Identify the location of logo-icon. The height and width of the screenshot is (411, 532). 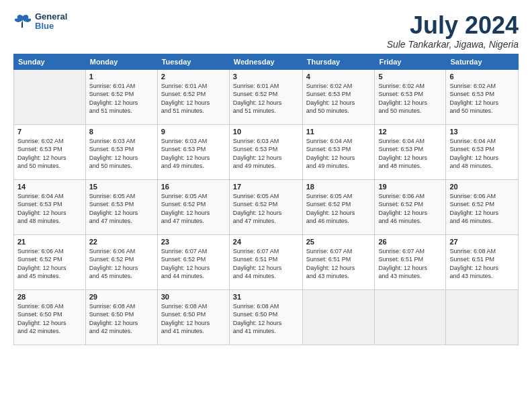
(23, 21).